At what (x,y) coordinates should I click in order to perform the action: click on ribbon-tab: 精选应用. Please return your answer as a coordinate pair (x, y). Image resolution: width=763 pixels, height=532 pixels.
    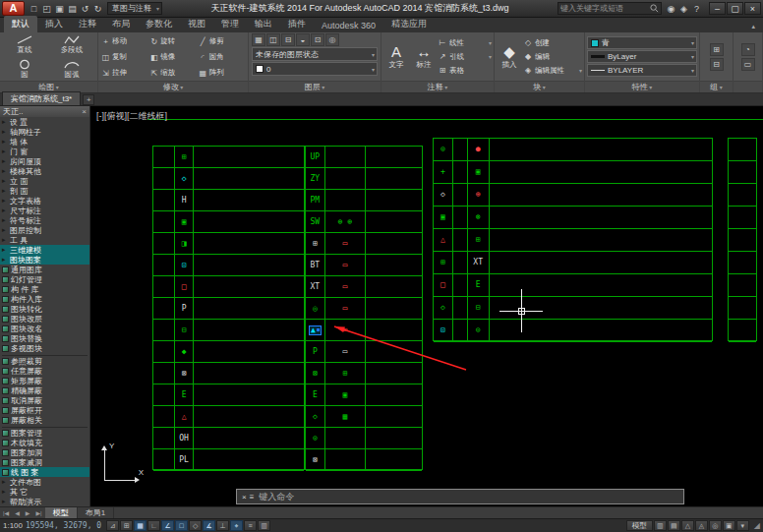
    Looking at the image, I should click on (409, 24).